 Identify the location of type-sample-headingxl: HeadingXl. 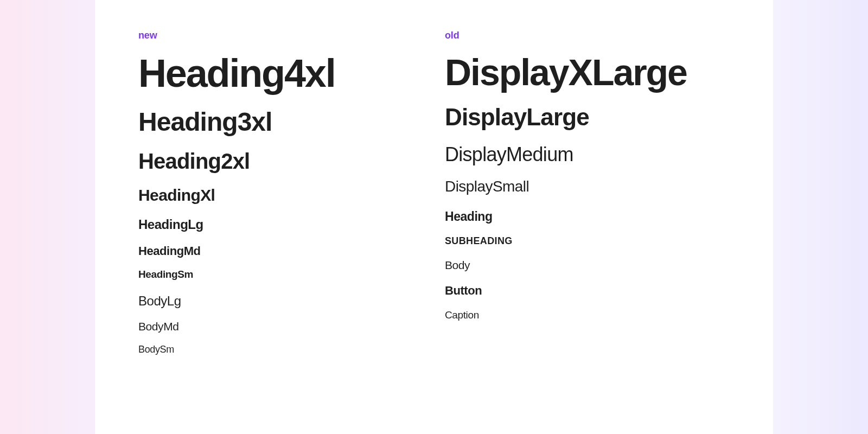
(281, 195).